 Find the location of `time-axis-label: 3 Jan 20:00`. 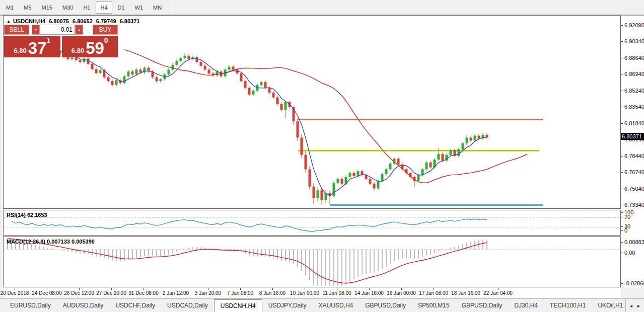

time-axis-label: 3 Jan 20:00 is located at coordinates (208, 293).